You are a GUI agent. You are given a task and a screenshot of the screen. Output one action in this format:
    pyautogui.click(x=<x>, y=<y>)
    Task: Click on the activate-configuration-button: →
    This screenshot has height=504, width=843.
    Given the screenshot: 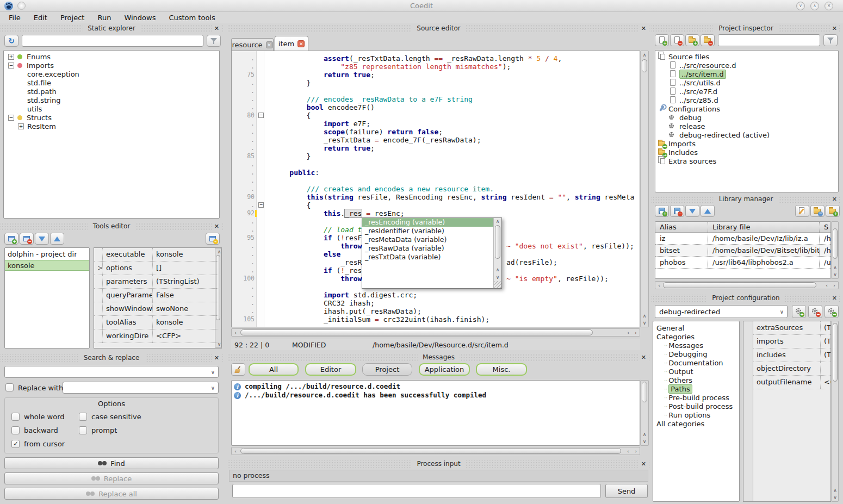 What is the action you would take?
    pyautogui.click(x=832, y=312)
    